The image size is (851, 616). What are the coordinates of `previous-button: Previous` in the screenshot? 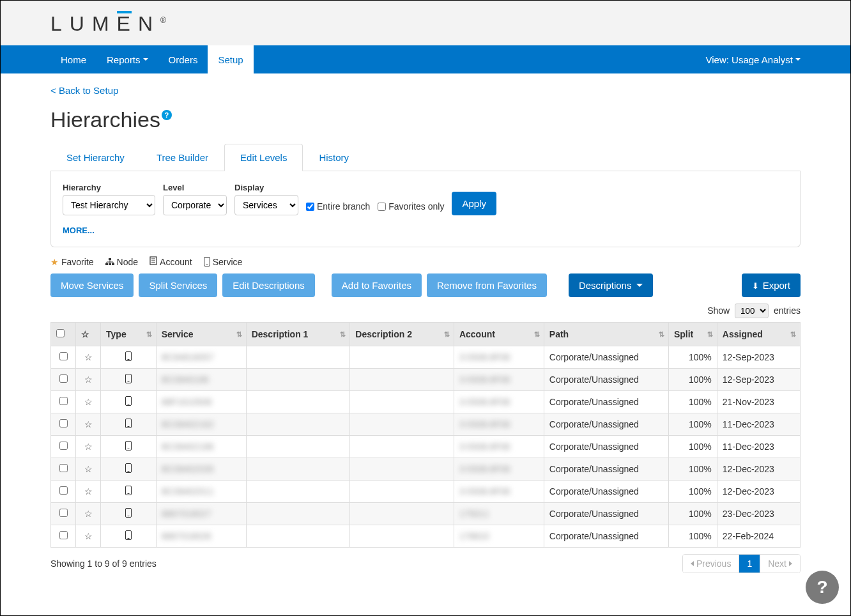 It's located at (711, 564).